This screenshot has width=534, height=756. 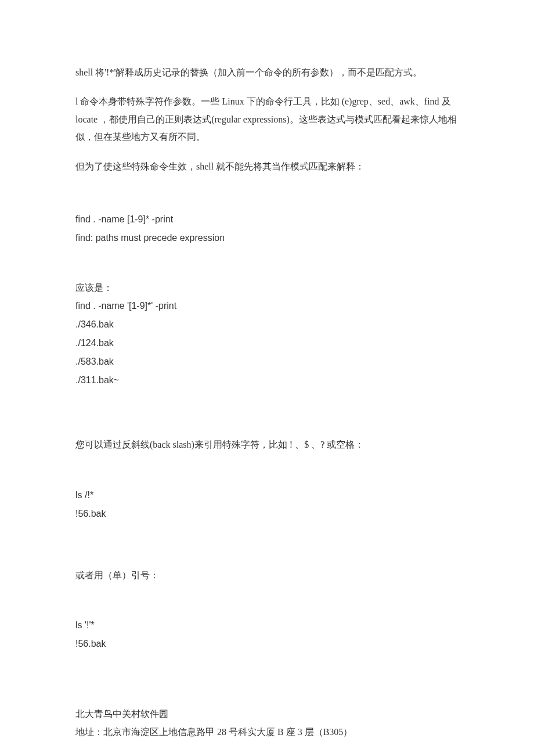 I want to click on section-correct: 应该是： find . -name '[1-9]*' -print ./346.…, so click(x=267, y=334).